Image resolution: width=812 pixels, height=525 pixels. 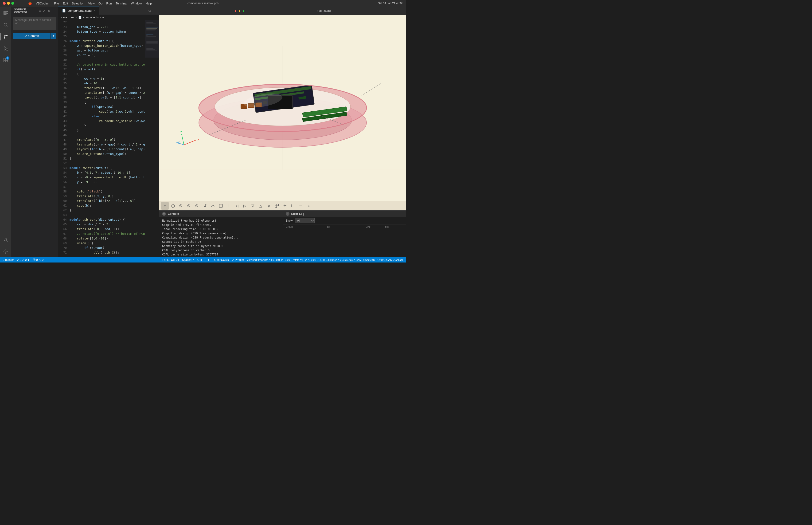 What do you see at coordinates (13, 3) in the screenshot?
I see `maximize-button` at bounding box center [13, 3].